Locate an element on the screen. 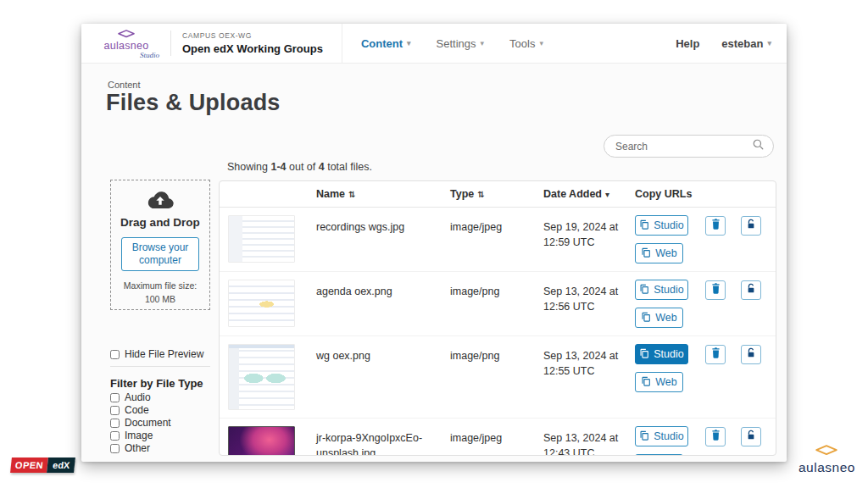 The height and width of the screenshot is (488, 868). column-header-name: Name⇅ is located at coordinates (379, 194).